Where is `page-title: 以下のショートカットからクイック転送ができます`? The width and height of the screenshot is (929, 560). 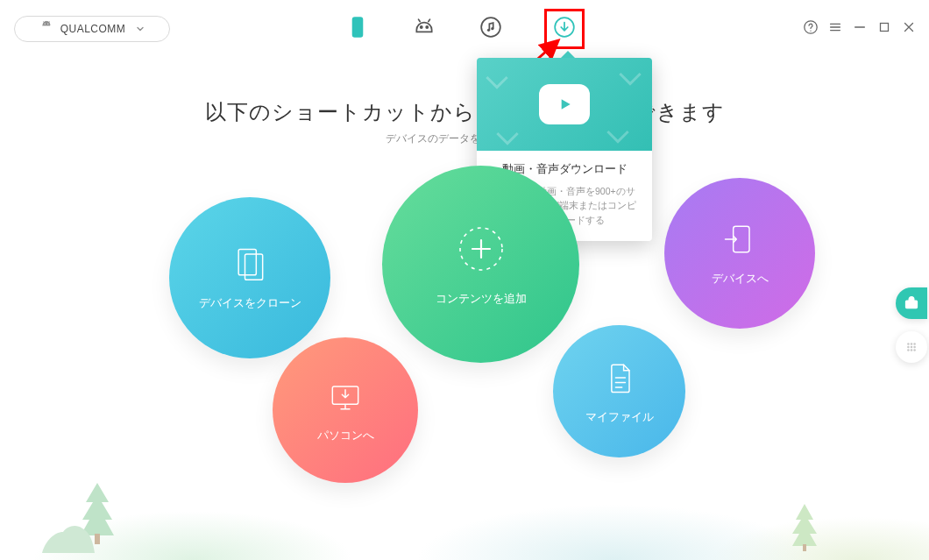 page-title: 以下のショートカットからクイック転送ができます is located at coordinates (464, 112).